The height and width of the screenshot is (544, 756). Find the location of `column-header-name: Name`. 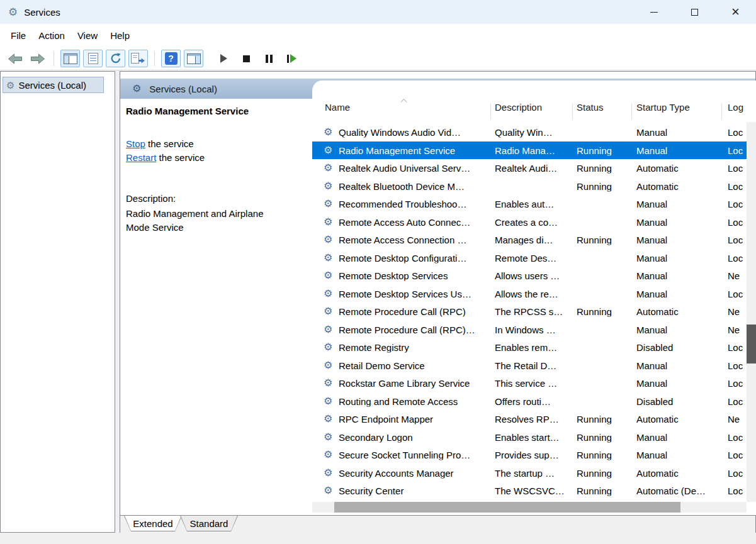

column-header-name: Name is located at coordinates (337, 107).